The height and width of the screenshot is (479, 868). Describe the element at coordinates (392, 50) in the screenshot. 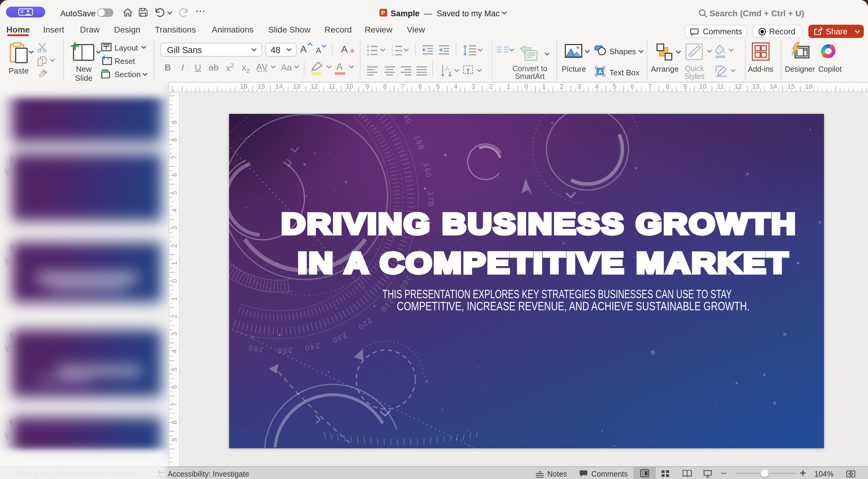

I see `svg-text: 2` at that location.